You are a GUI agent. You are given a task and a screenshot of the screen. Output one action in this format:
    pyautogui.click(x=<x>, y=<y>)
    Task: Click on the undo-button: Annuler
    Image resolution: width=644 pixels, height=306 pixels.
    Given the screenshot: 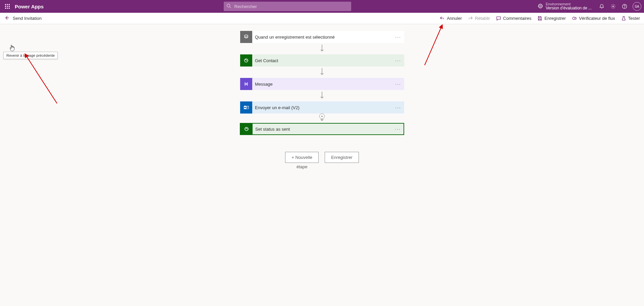 What is the action you would take?
    pyautogui.click(x=451, y=18)
    